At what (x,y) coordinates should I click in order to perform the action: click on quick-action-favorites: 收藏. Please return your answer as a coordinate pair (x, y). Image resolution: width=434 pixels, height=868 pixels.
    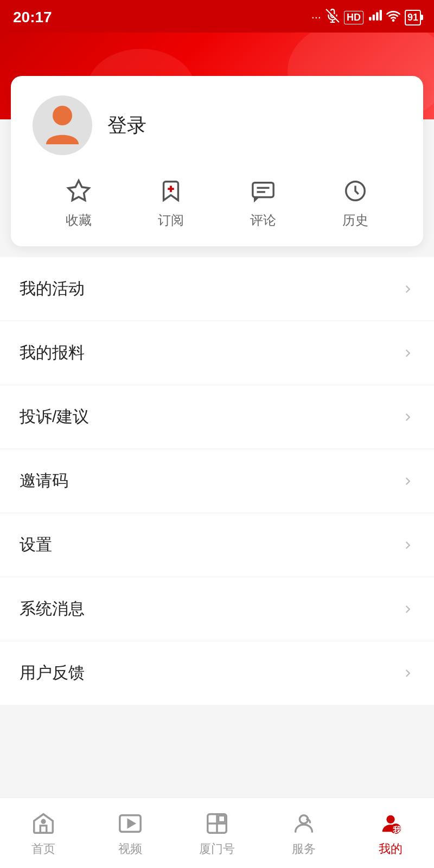
    Looking at the image, I should click on (79, 203).